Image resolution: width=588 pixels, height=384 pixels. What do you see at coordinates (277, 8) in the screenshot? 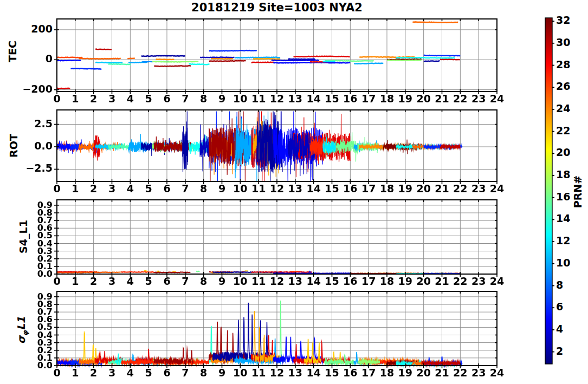
I see `figure-title: 20181219 Site=1003 NYA2` at bounding box center [277, 8].